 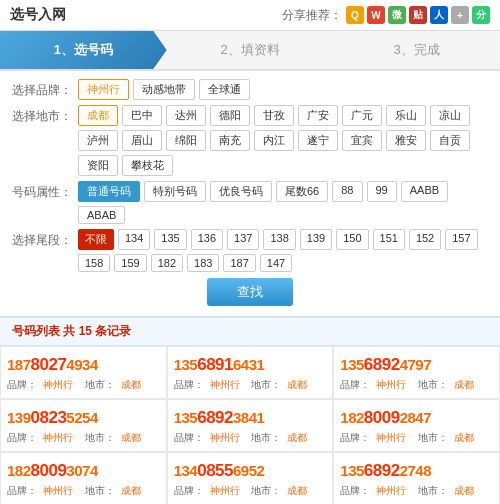 What do you see at coordinates (283, 90) in the screenshot?
I see `brand-tags: 神州行 动感地带 全球通` at bounding box center [283, 90].